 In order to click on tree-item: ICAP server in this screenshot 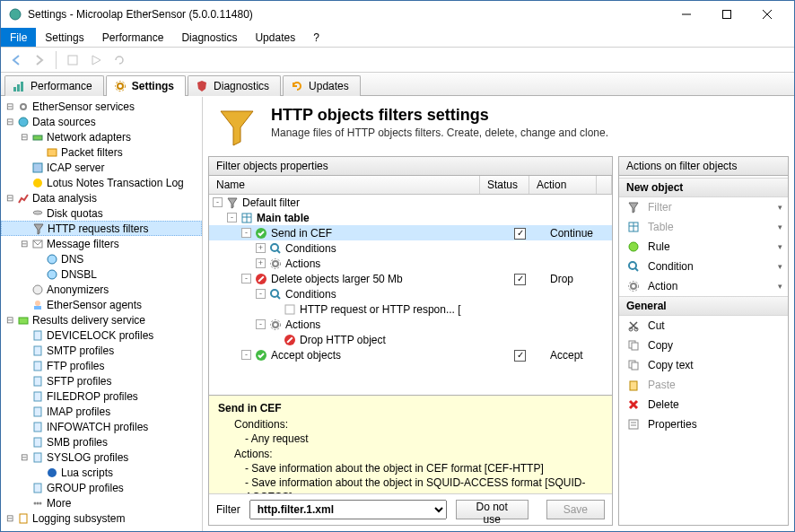, I will do `click(101, 167)`.